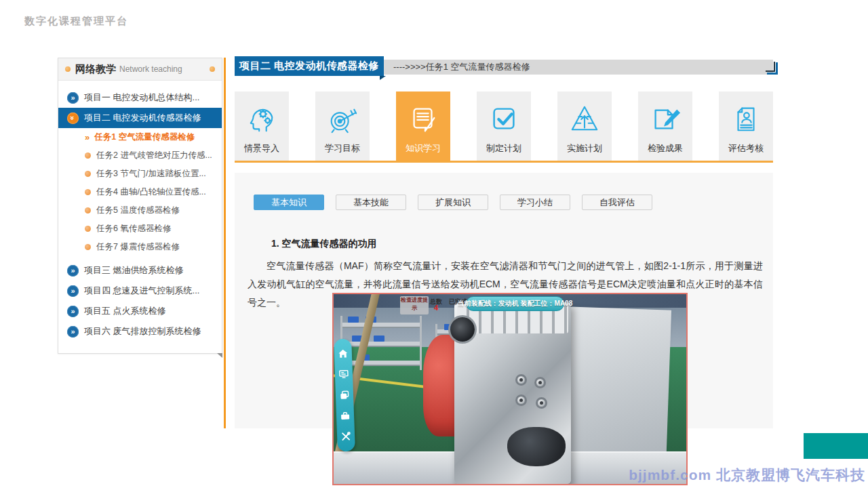 This screenshot has width=868, height=488. I want to click on sidebar-item-task-1: » 任务1 空气流量传感器检修, so click(140, 137).